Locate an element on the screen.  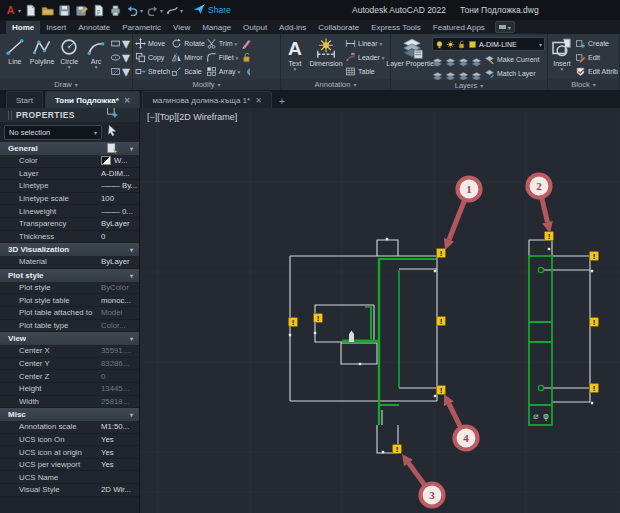
save-as-button is located at coordinates (82, 10).